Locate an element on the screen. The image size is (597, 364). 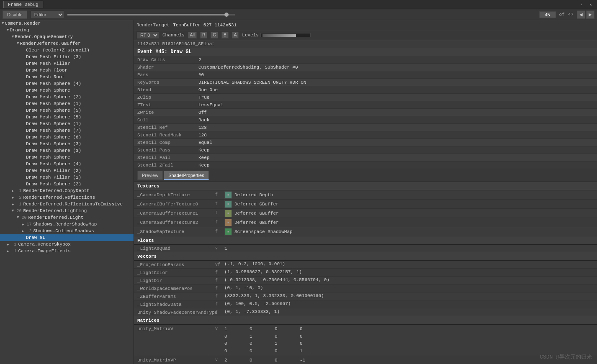
tree-item: Draw Mesh Pillar (1) is located at coordinates (67, 177).